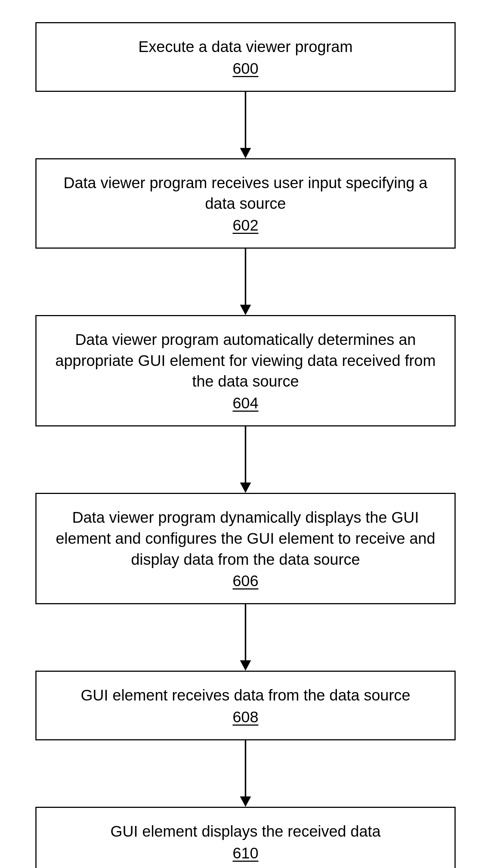 The height and width of the screenshot is (868, 491). What do you see at coordinates (246, 47) in the screenshot?
I see `step-text: Execute a data viewer program` at bounding box center [246, 47].